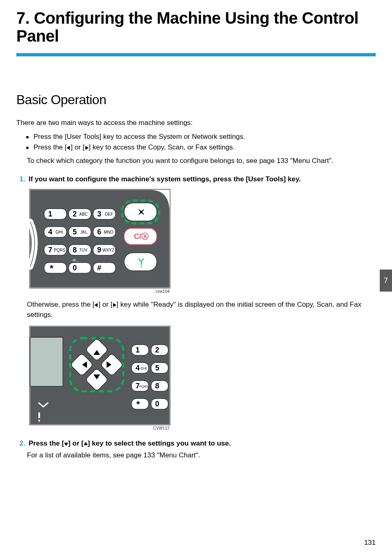  What do you see at coordinates (100, 291) in the screenshot?
I see `figure-caption: cvw104` at bounding box center [100, 291].